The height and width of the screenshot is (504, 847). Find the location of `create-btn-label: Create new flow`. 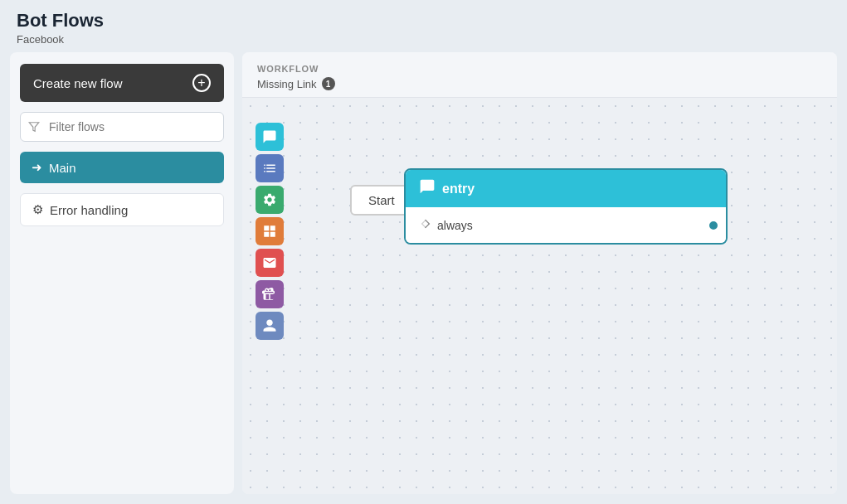

create-btn-label: Create new flow is located at coordinates (78, 83).